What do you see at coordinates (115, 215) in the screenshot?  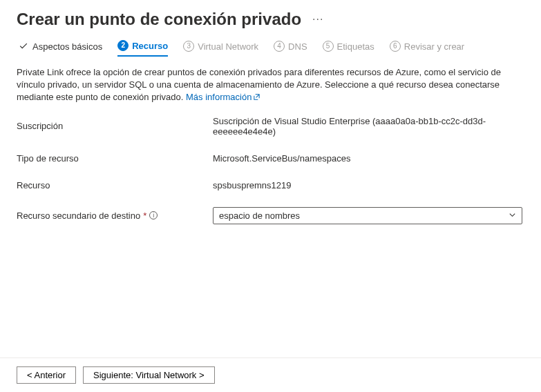 I see `target-subresource-label: Recurso secundario de destino * i` at bounding box center [115, 215].